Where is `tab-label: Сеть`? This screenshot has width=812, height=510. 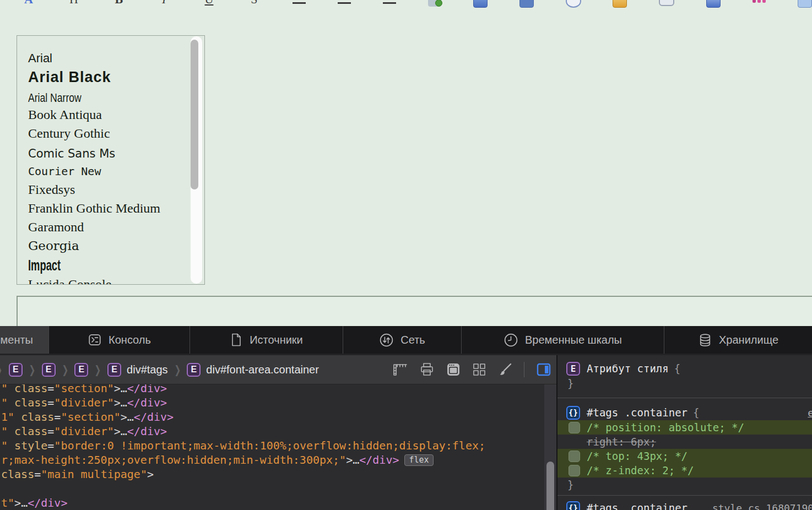 tab-label: Сеть is located at coordinates (413, 340).